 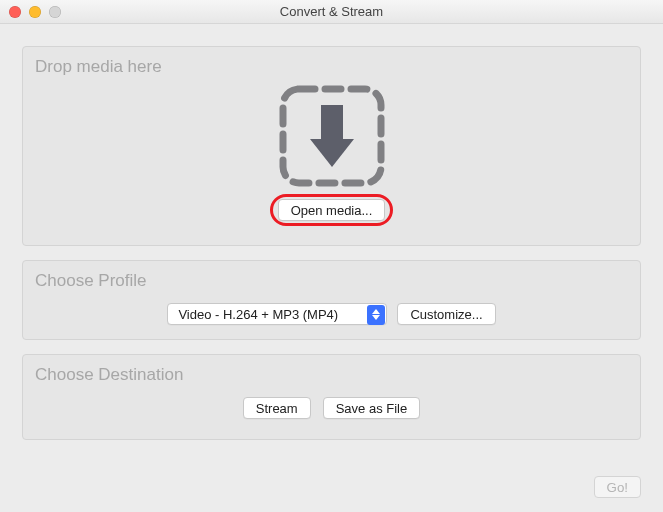 What do you see at coordinates (332, 12) in the screenshot?
I see `window-title: Convert & Stream` at bounding box center [332, 12].